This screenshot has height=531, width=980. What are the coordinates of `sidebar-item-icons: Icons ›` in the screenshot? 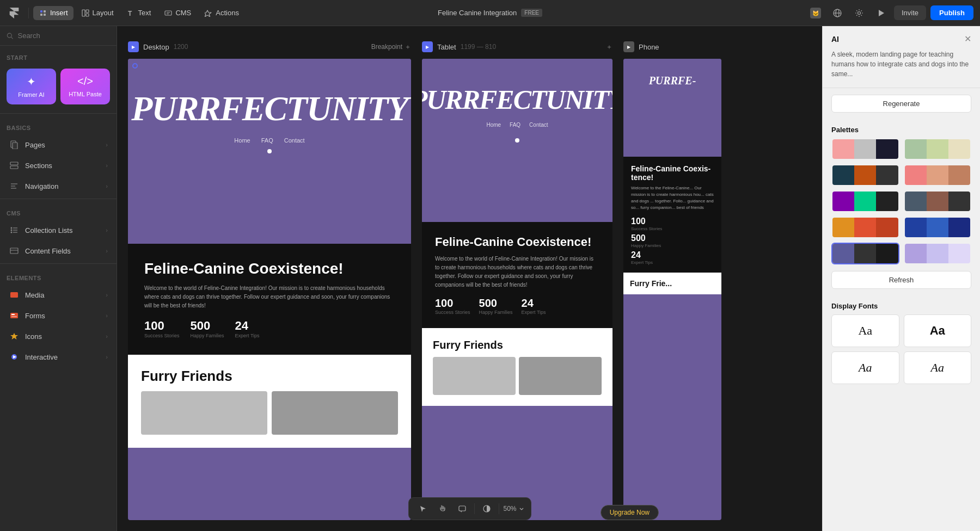 It's located at (58, 336).